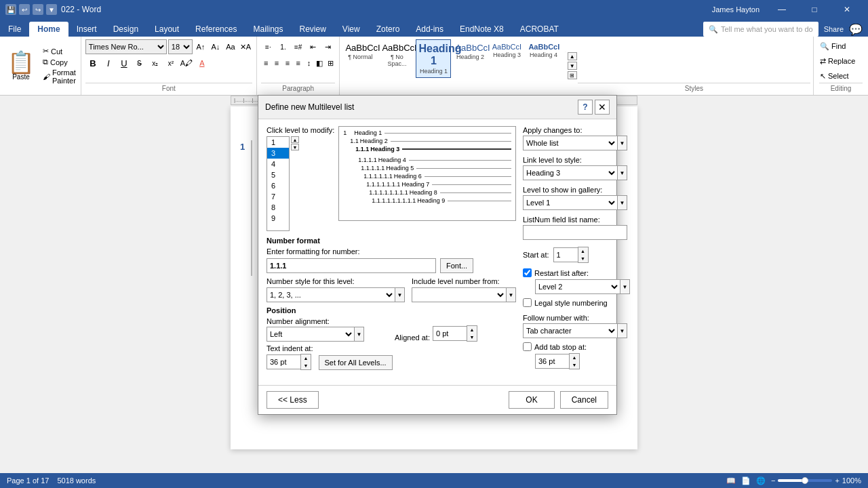 The width and height of the screenshot is (868, 488). What do you see at coordinates (266, 63) in the screenshot?
I see `align-left-button: ≡` at bounding box center [266, 63].